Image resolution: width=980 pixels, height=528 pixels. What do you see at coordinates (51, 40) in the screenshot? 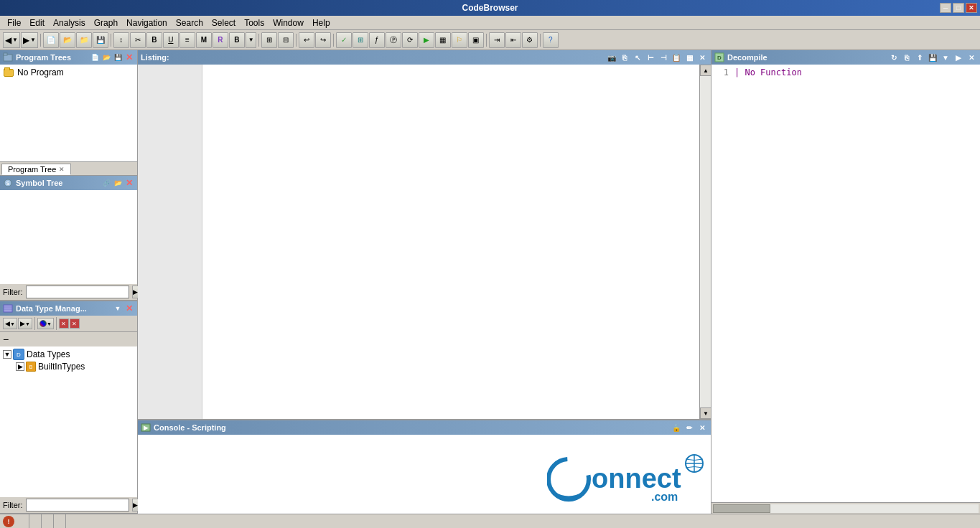
I see `toolbar-new-button: 📄` at bounding box center [51, 40].